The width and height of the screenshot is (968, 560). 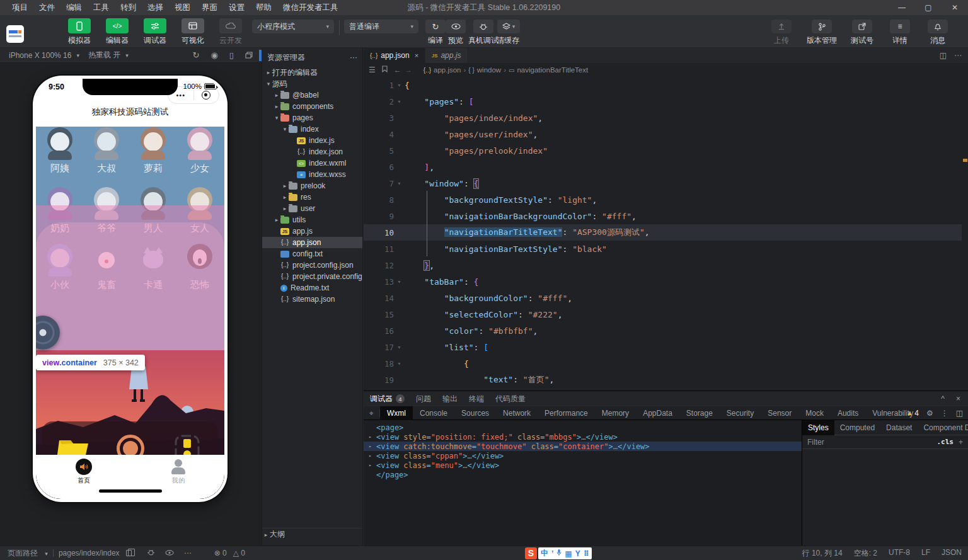 I want to click on tab-home: 首页, so click(x=84, y=472).